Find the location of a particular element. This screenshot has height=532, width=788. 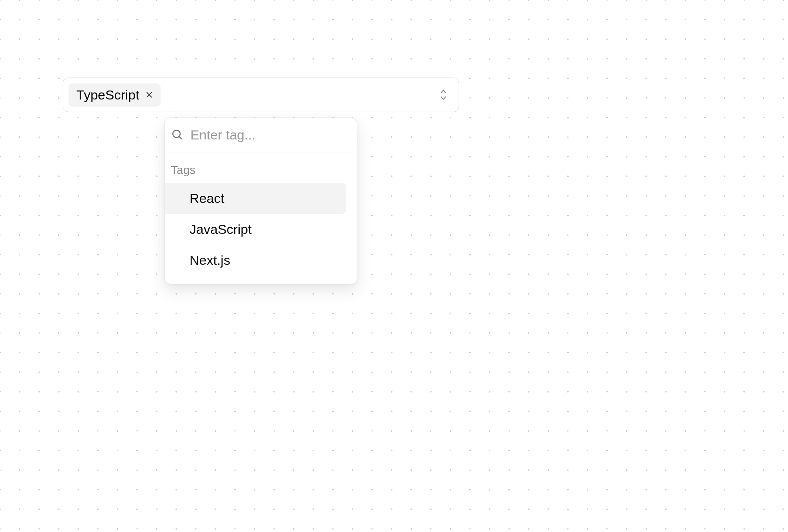

option-item: React is located at coordinates (255, 198).